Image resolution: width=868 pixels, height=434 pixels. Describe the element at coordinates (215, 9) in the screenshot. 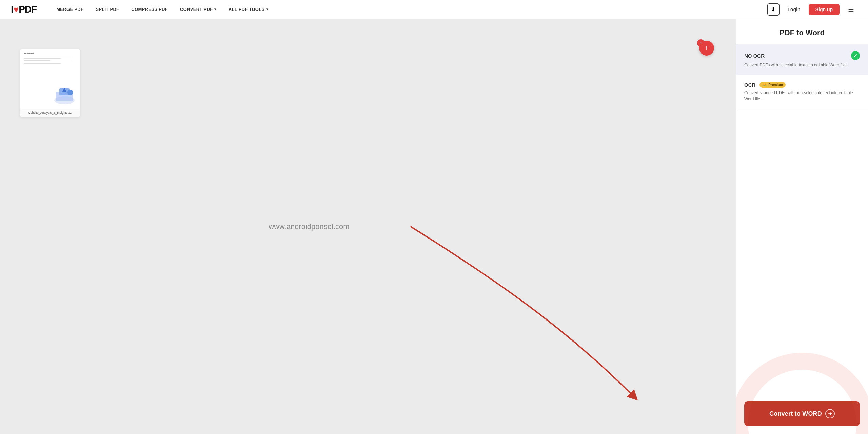

I see `convert-pdf-chevron-icon: ▾` at that location.